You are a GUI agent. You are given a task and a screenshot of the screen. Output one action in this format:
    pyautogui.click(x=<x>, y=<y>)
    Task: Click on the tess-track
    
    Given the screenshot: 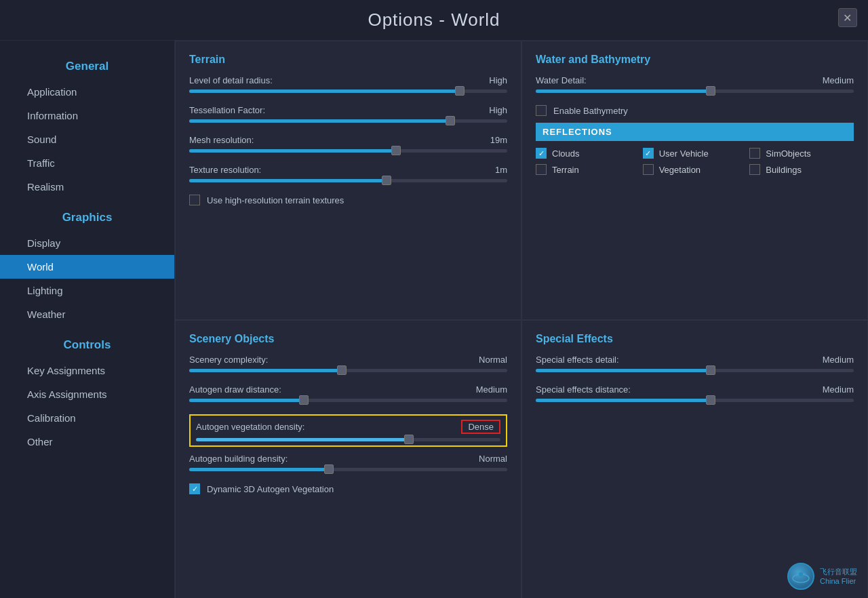 What is the action you would take?
    pyautogui.click(x=349, y=121)
    